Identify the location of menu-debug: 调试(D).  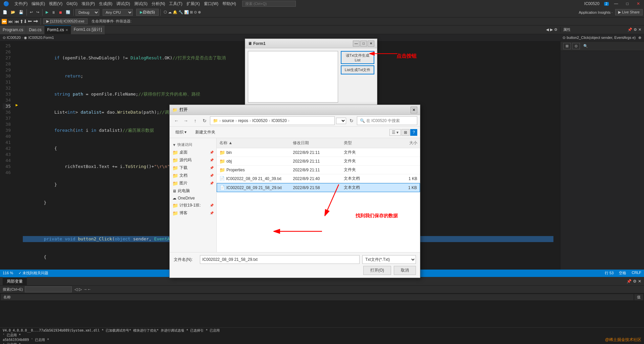
(123, 4).